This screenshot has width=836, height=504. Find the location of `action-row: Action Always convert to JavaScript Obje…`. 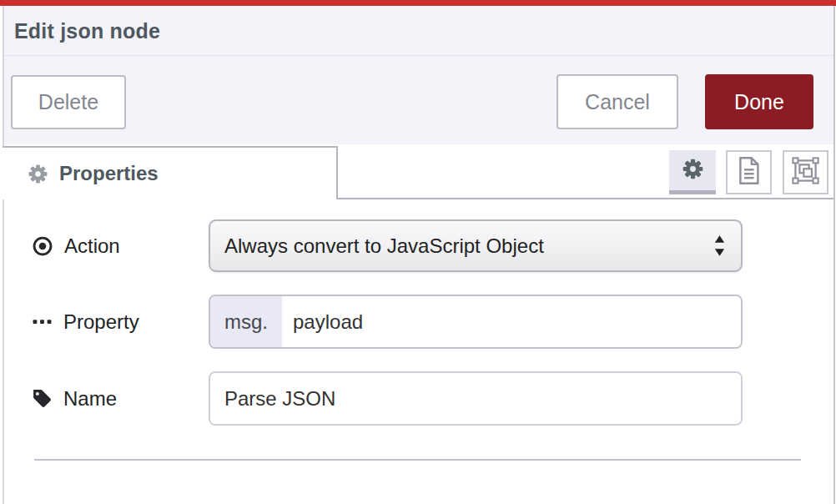

action-row: Action Always convert to JavaScript Obje… is located at coordinates (387, 245).